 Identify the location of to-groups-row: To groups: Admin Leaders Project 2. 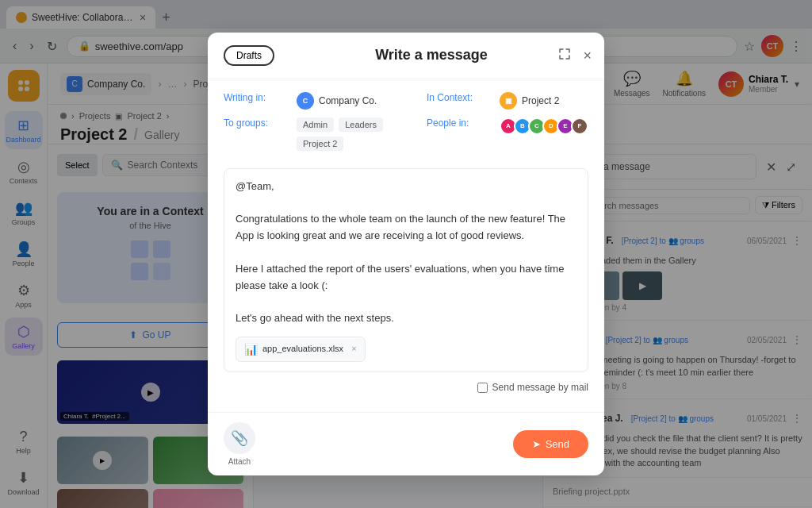
(312, 134).